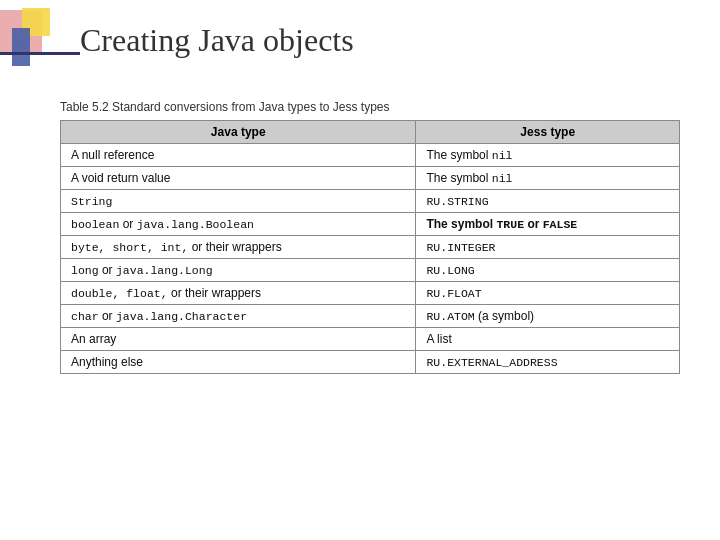 The height and width of the screenshot is (540, 720). I want to click on java-type-cell: Anything else, so click(238, 362).